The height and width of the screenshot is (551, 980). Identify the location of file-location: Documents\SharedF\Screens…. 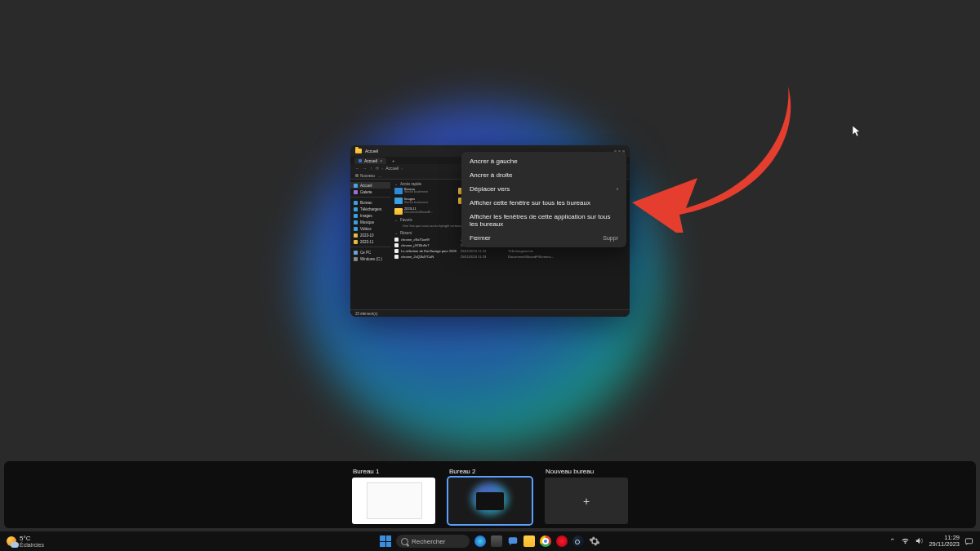
(567, 256).